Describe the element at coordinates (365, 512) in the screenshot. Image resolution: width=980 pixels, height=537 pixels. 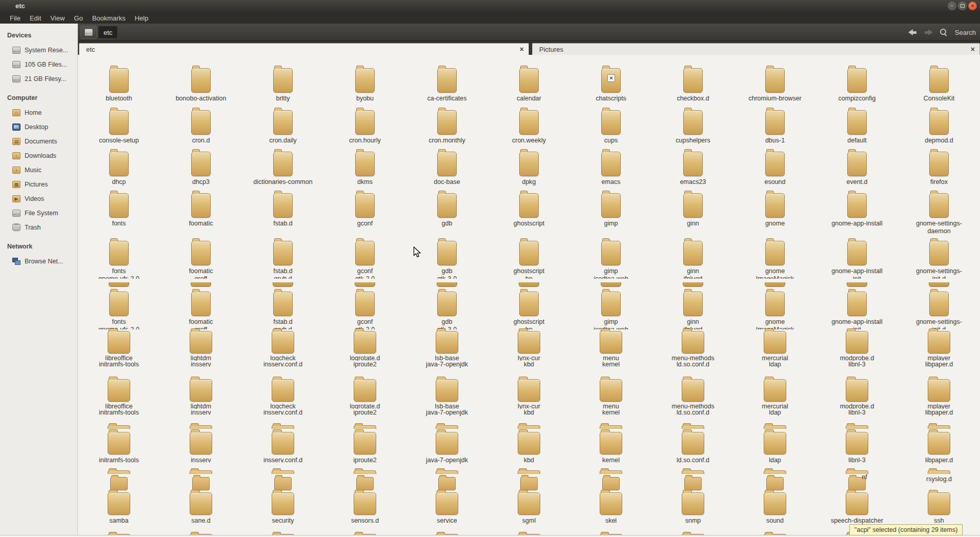
I see `folder-item: sensors.d` at that location.